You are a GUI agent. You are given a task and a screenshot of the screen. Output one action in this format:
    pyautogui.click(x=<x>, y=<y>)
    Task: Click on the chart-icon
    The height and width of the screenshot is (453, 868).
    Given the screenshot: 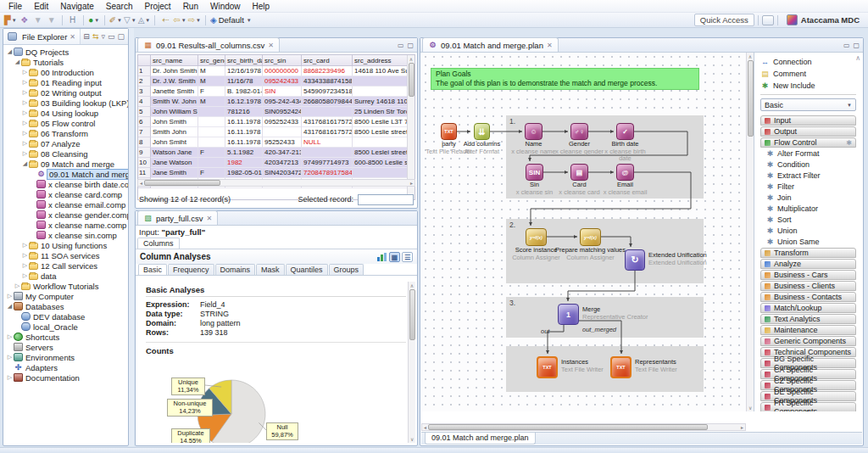 What is the action you would take?
    pyautogui.click(x=381, y=257)
    